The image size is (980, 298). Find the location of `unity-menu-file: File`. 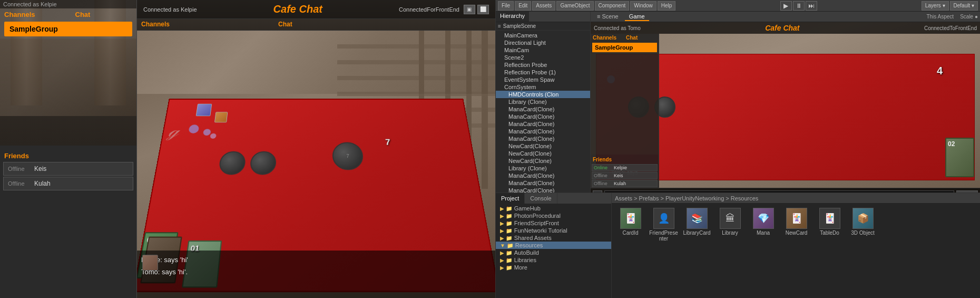

unity-menu-file: File is located at coordinates (506, 6).